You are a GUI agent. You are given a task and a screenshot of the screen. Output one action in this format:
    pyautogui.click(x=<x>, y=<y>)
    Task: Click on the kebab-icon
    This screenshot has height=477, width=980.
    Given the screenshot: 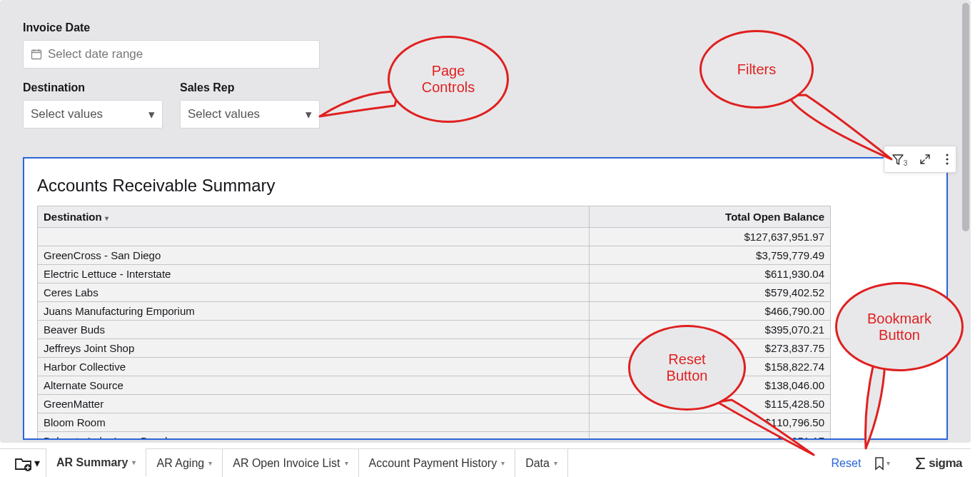 What is the action you would take?
    pyautogui.click(x=947, y=159)
    